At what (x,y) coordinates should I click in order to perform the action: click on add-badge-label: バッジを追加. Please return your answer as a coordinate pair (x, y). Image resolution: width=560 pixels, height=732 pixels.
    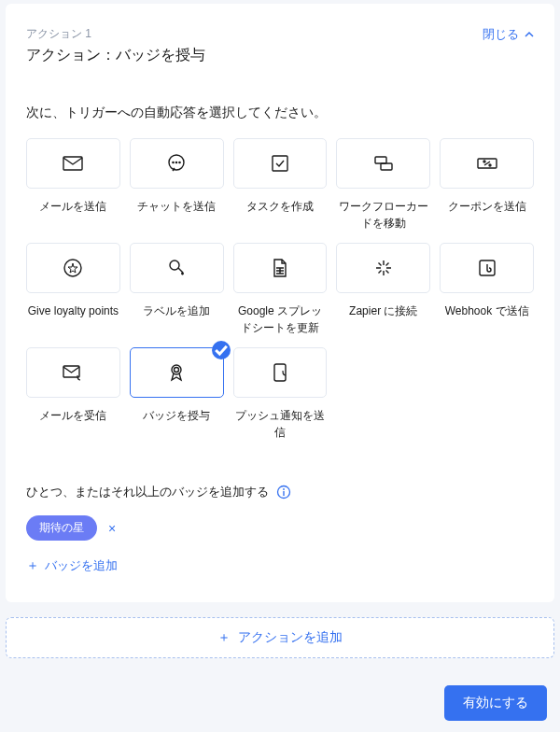
    Looking at the image, I should click on (81, 566).